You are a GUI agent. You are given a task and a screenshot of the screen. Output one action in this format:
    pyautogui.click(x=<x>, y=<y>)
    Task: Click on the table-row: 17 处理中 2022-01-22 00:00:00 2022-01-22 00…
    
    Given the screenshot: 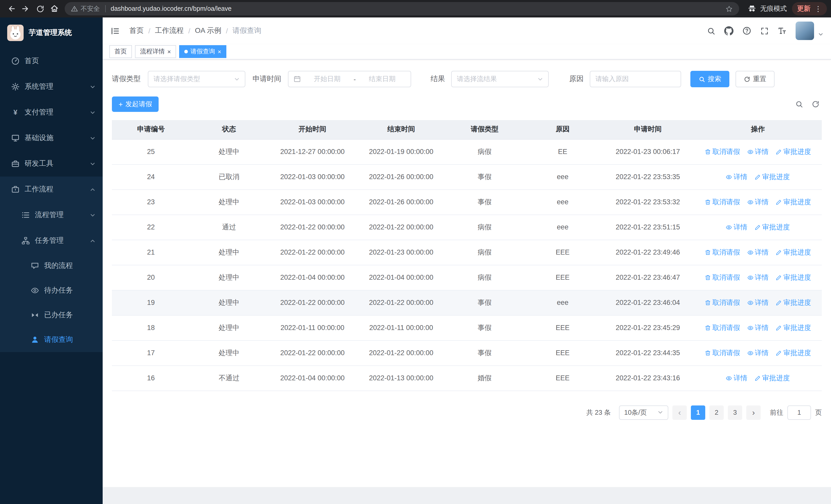 What is the action you would take?
    pyautogui.click(x=467, y=353)
    